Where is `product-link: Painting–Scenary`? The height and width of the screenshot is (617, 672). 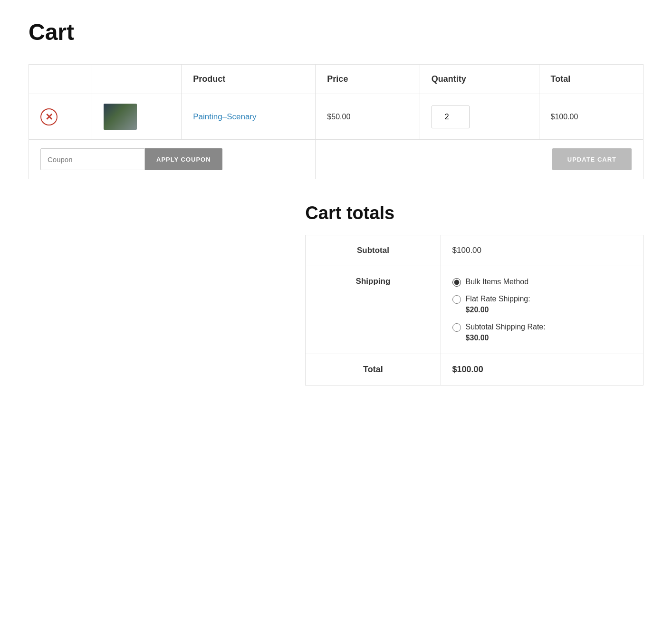
product-link: Painting–Scenary is located at coordinates (224, 117).